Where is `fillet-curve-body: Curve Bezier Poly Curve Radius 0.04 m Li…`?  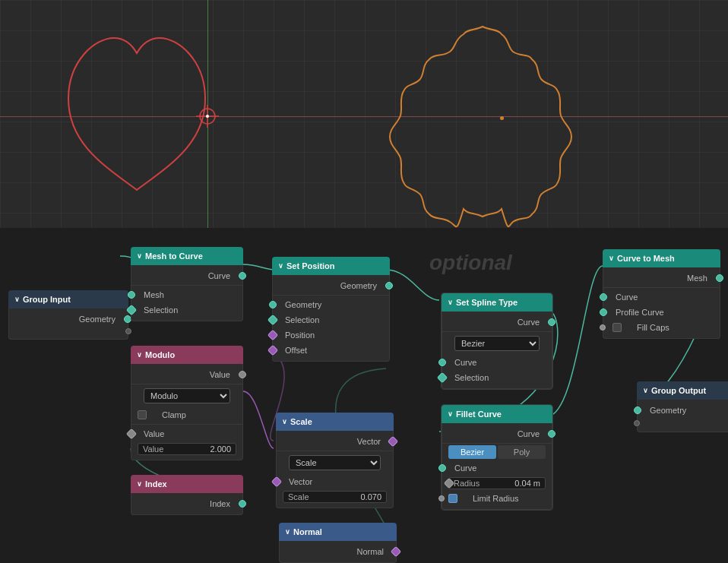 fillet-curve-body: Curve Bezier Poly Curve Radius 0.04 m Li… is located at coordinates (497, 467).